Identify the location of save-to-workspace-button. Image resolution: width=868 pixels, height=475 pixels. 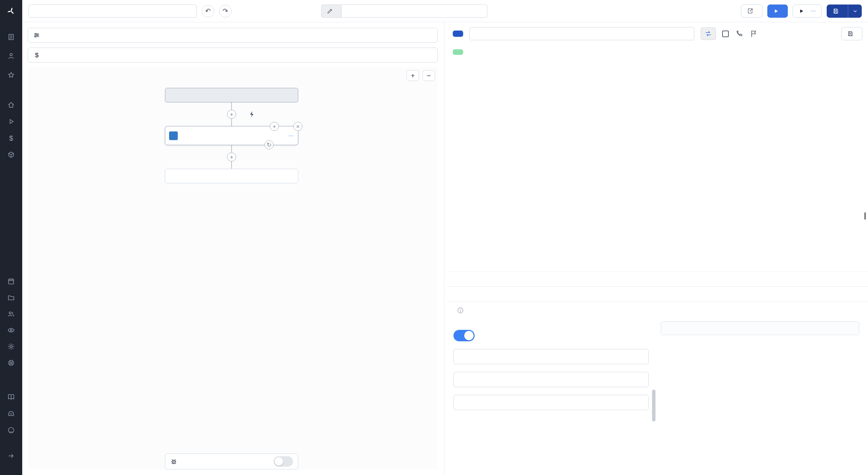
(852, 34).